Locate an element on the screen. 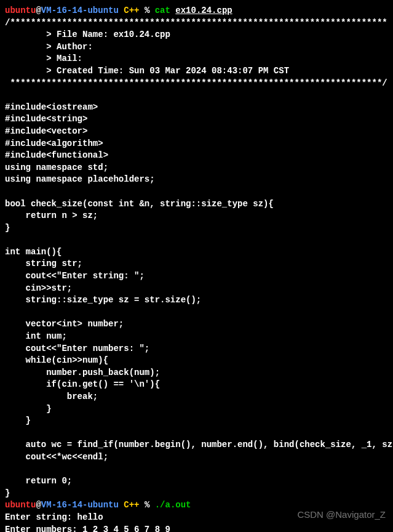  cmd-cat: cat is located at coordinates (165, 10).